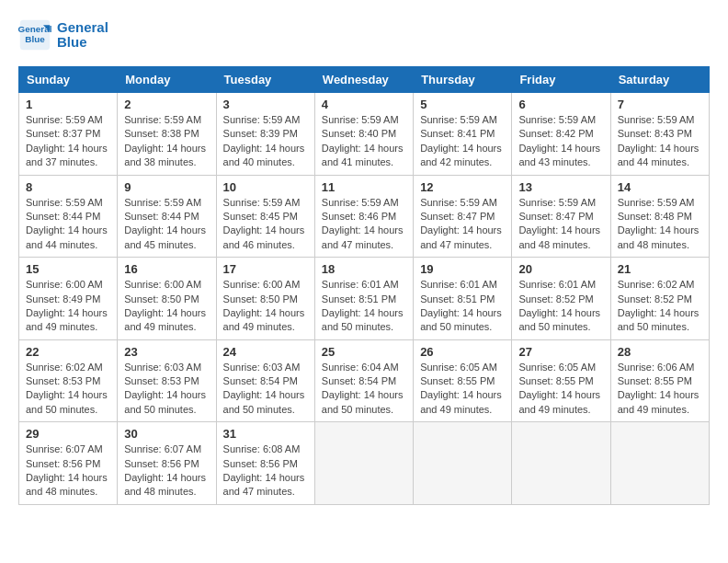 The height and width of the screenshot is (563, 728). What do you see at coordinates (463, 216) in the screenshot?
I see `calendar-cell: 12 Sunrise: 5:59 AM Sunset: 8:47 PM Dayl…` at bounding box center [463, 216].